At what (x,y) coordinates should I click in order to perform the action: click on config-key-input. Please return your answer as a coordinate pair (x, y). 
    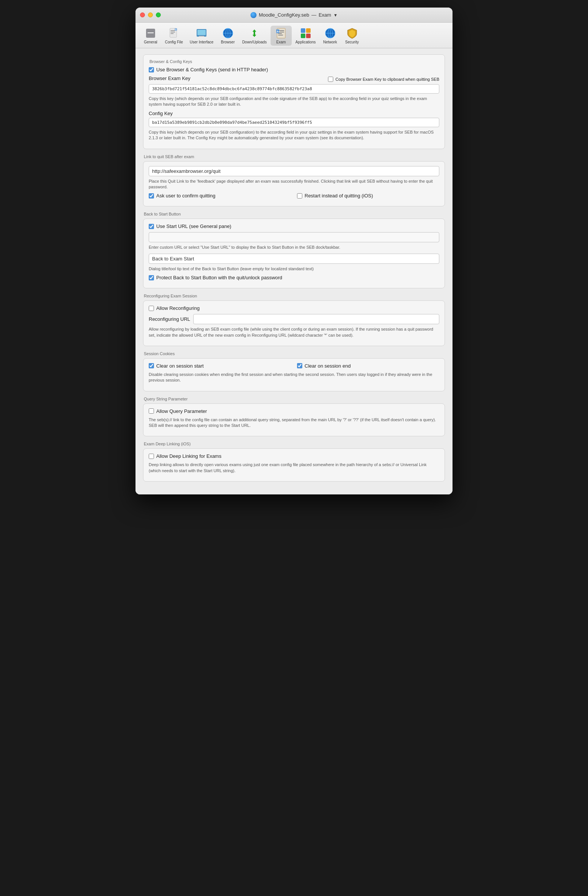
    Looking at the image, I should click on (294, 122).